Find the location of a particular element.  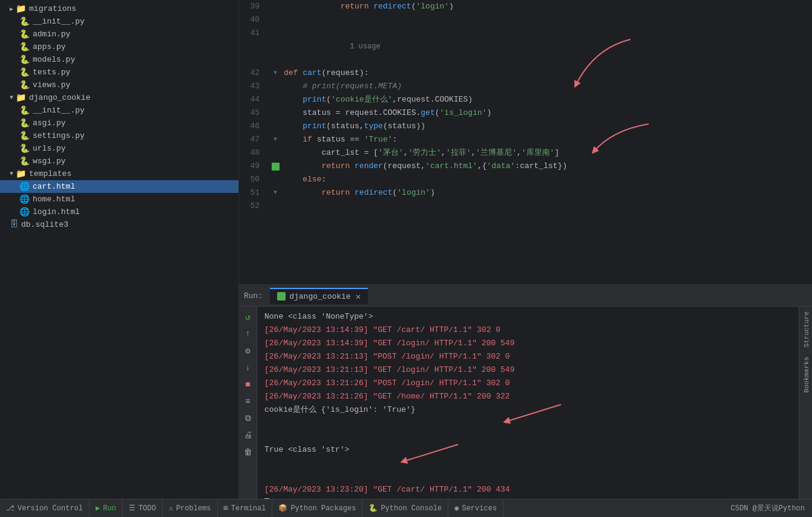

status-python-console: 🐍 Python Console is located at coordinates (405, 508).